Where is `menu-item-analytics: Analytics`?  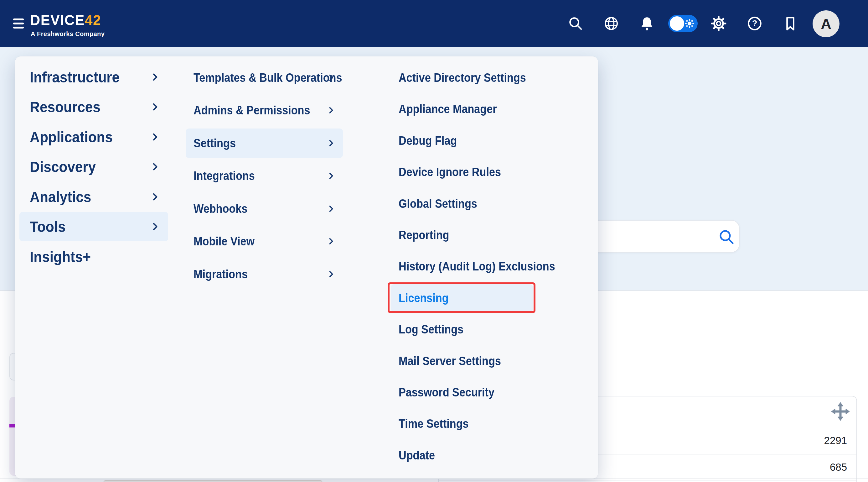
menu-item-analytics: Analytics is located at coordinates (94, 197).